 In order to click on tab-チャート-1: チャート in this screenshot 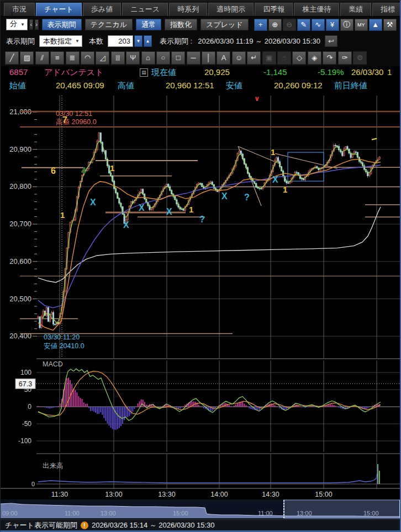, I will do `click(59, 9)`.